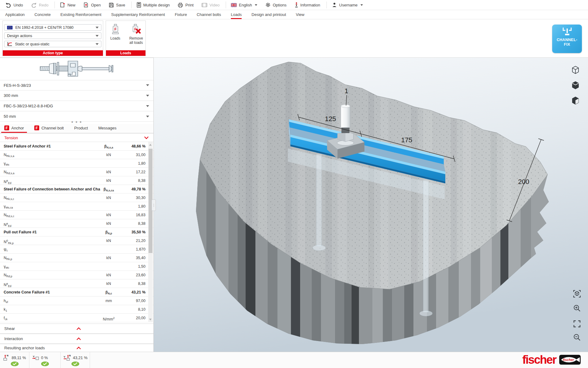 Image resolution: width=588 pixels, height=368 pixels. Describe the element at coordinates (211, 5) in the screenshot. I see `toolbar-video-button: Video` at that location.